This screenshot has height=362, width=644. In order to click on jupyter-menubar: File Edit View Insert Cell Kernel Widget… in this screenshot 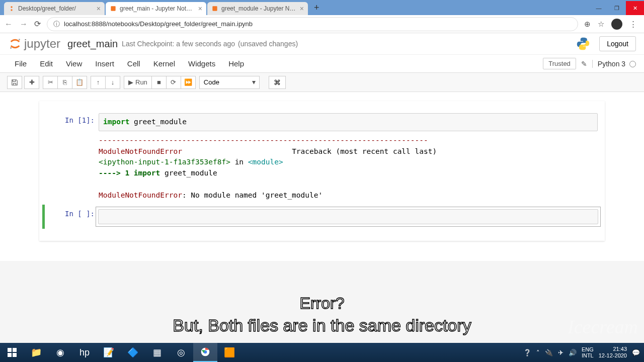, I will do `click(322, 64)`.